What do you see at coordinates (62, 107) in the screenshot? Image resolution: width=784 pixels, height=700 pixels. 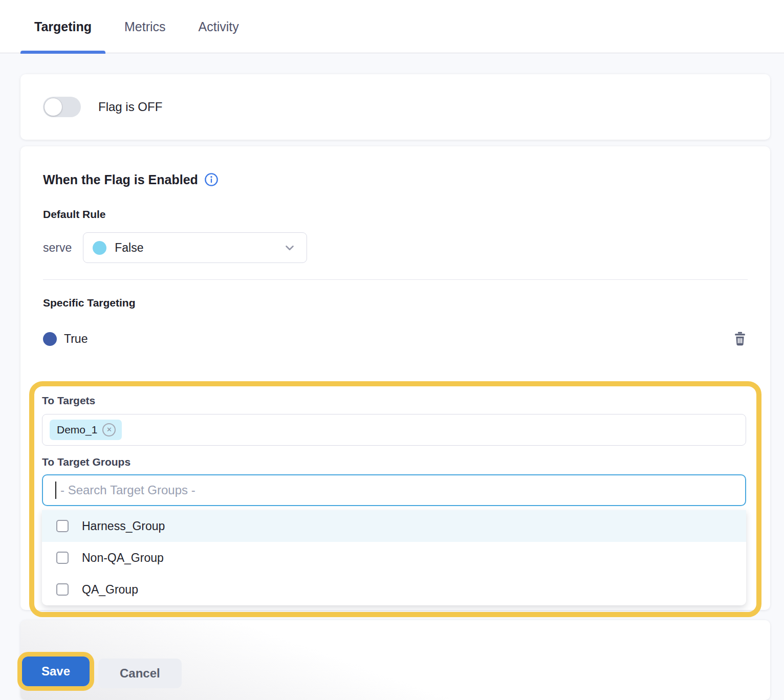 I see `flag-toggle` at bounding box center [62, 107].